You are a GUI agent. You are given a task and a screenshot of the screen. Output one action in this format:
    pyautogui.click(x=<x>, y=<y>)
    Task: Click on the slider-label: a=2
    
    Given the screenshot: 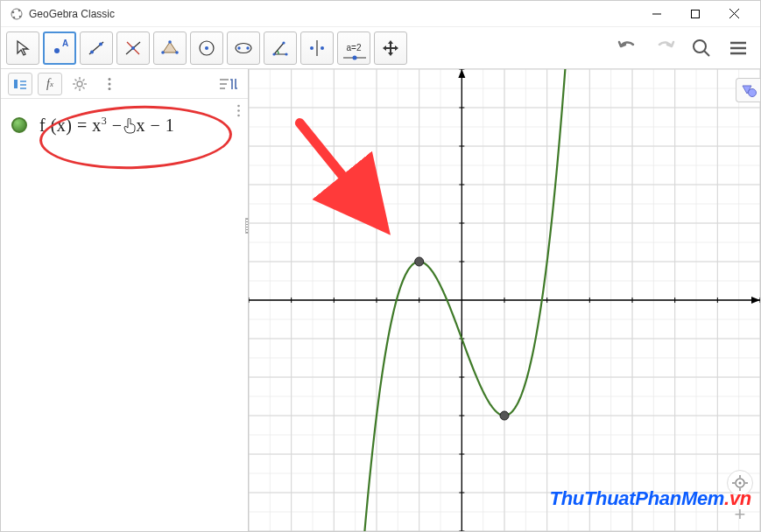 What is the action you would take?
    pyautogui.click(x=354, y=47)
    